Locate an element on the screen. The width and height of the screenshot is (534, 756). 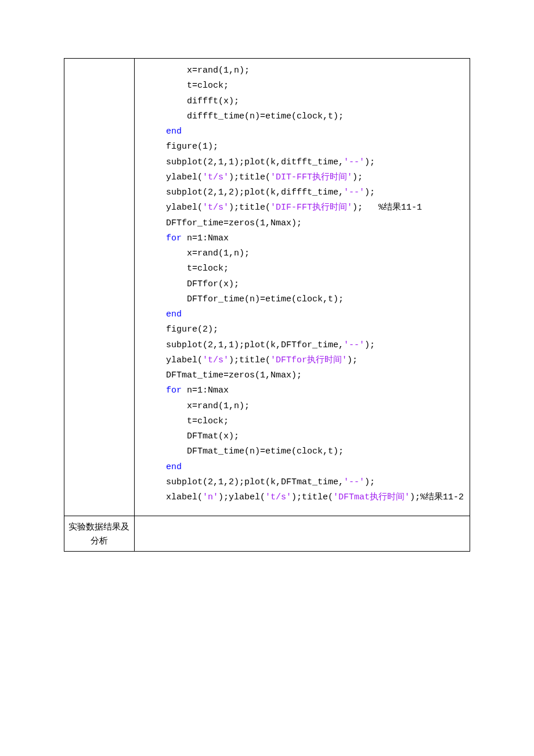
row1-label-cell is located at coordinates (100, 287).